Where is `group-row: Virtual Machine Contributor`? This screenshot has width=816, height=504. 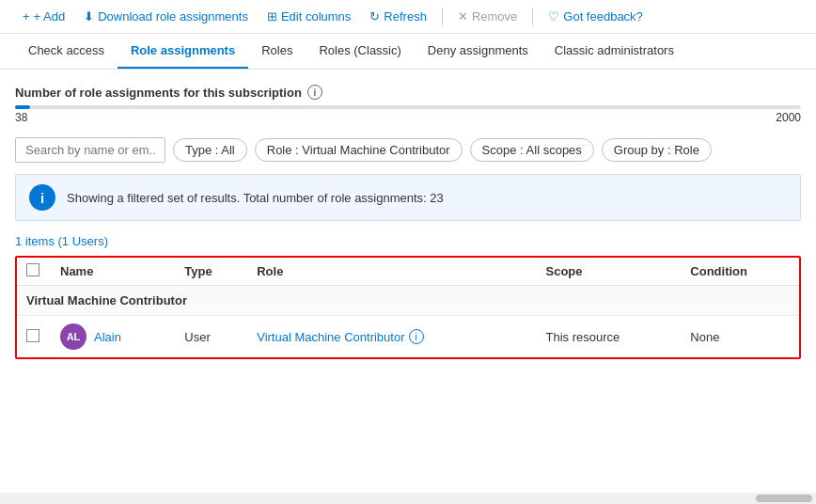 group-row: Virtual Machine Contributor is located at coordinates (408, 301).